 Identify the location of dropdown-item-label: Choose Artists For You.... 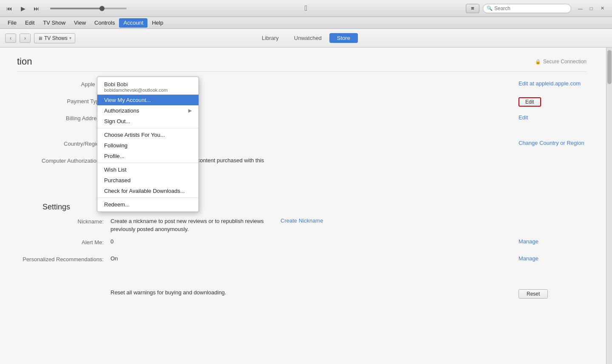
(134, 135).